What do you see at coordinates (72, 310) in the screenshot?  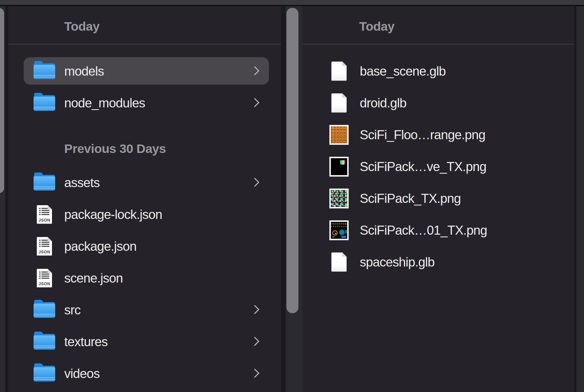 I see `item-label: src` at bounding box center [72, 310].